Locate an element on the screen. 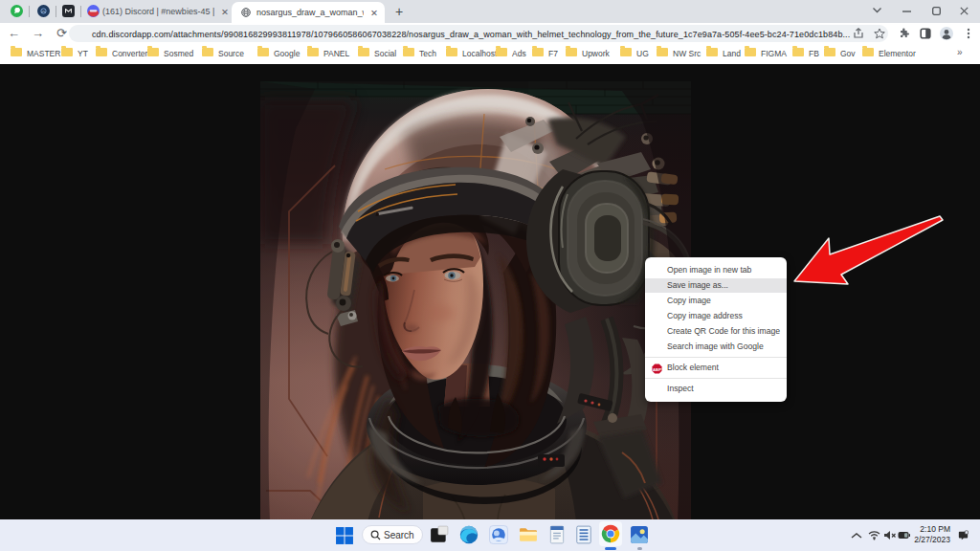 This screenshot has width=980, height=551. svg-text: ABP is located at coordinates (657, 369).